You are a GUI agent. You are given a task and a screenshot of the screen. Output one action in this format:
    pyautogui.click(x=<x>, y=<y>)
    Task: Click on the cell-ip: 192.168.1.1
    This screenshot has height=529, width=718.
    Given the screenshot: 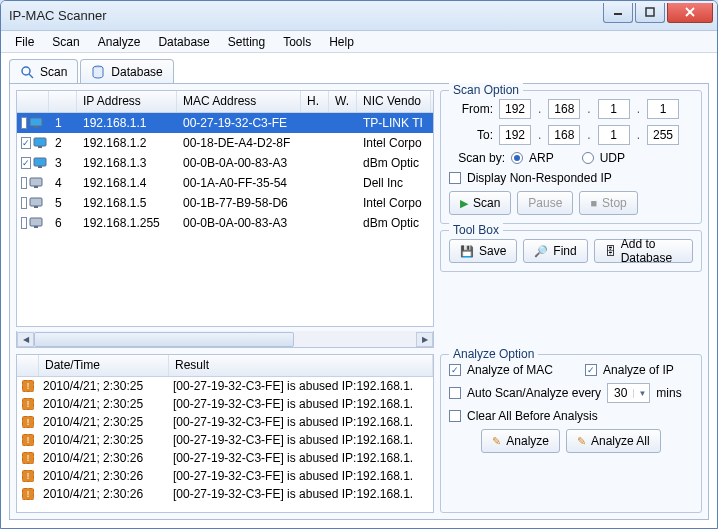 What is the action you would take?
    pyautogui.click(x=127, y=123)
    